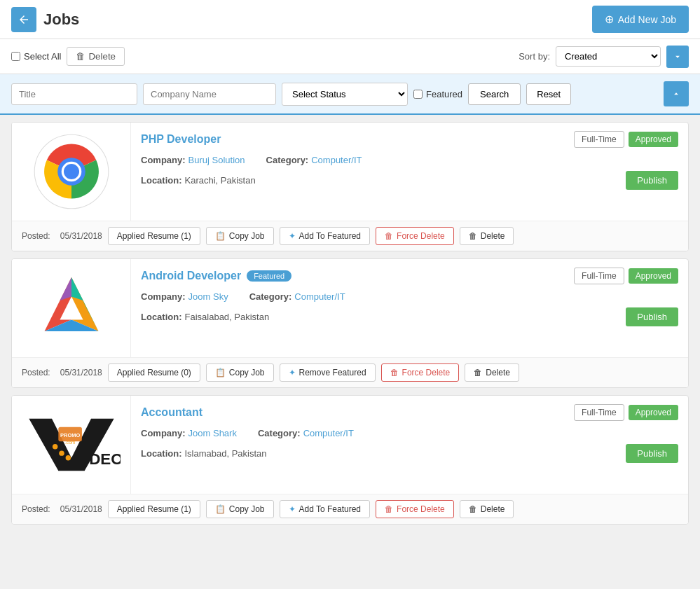 The image size is (700, 589). Describe the element at coordinates (676, 94) in the screenshot. I see `collapse-filter-button` at that location.